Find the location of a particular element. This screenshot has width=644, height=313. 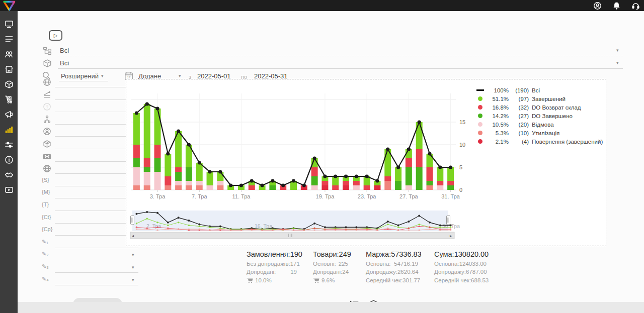

sidebar-item-settings is located at coordinates (9, 145).